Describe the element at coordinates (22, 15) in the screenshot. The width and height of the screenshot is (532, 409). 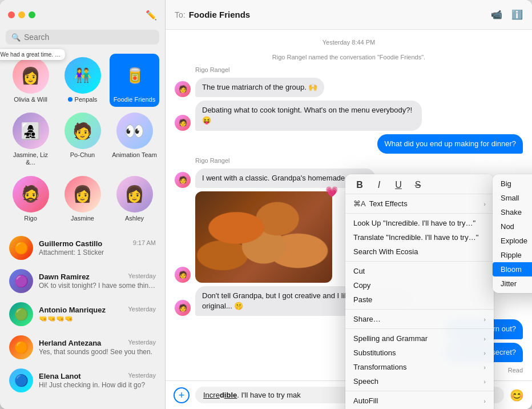
I see `minimize-button` at that location.